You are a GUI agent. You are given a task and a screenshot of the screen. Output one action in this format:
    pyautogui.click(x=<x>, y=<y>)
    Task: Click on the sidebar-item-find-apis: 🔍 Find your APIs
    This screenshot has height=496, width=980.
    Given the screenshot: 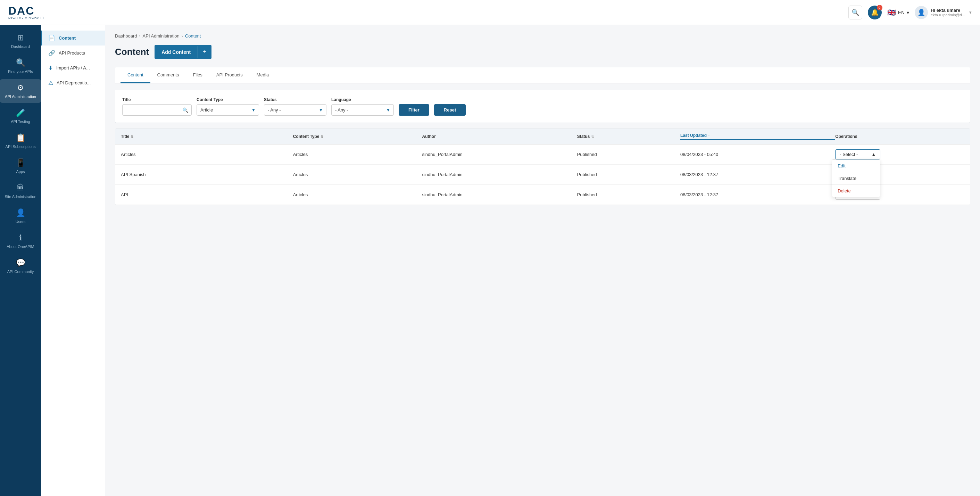 What is the action you would take?
    pyautogui.click(x=21, y=66)
    